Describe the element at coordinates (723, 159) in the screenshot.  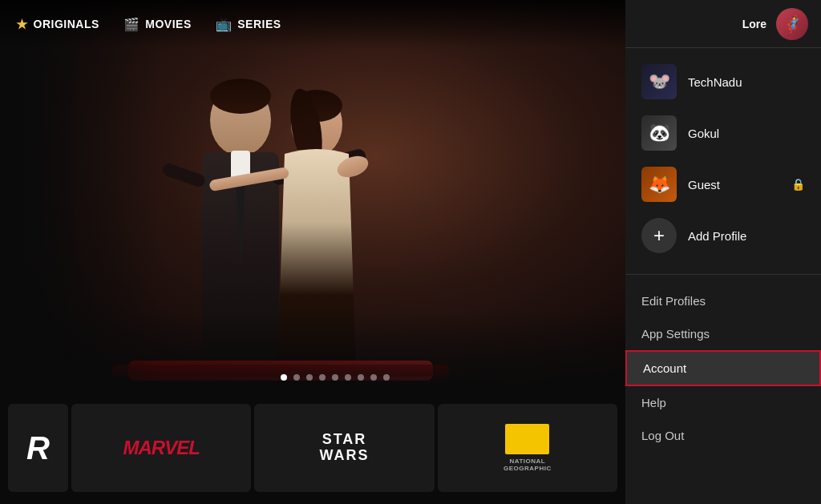
I see `profiles-section: 🐭 TechNadu 🐼 Gokul 🦊 Guest 🔒 + Add Profi…` at that location.